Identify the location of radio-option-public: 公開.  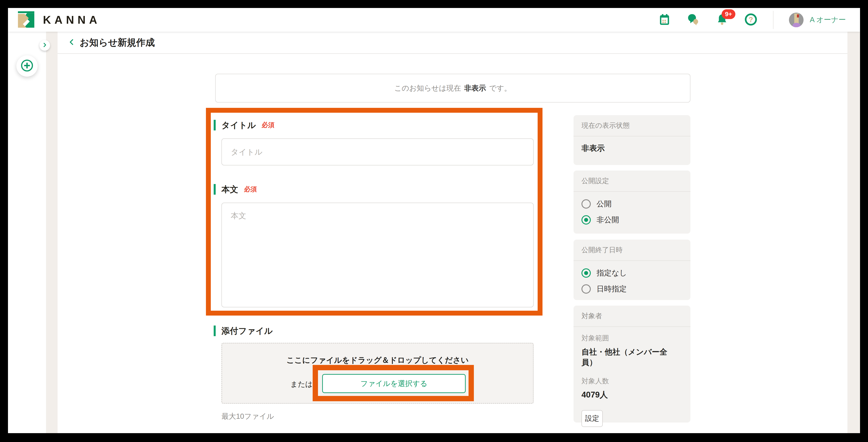
(632, 204).